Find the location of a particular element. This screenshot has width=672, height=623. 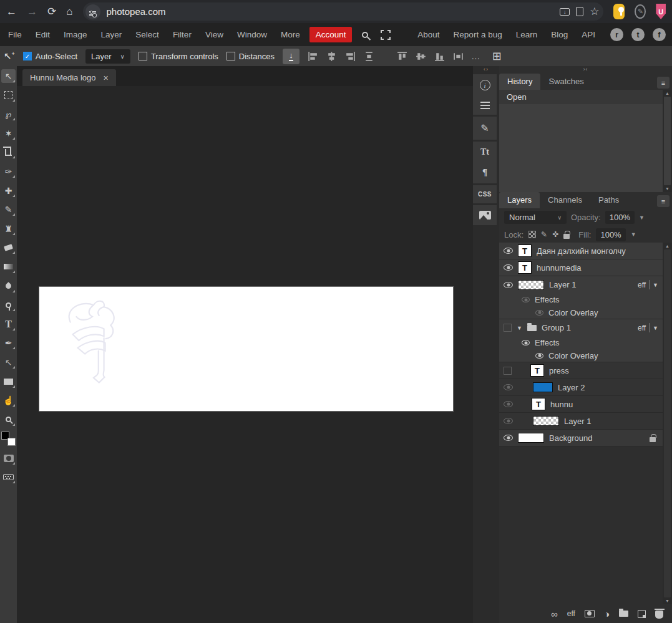

magic-wand-tool: ✶ is located at coordinates (9, 133).